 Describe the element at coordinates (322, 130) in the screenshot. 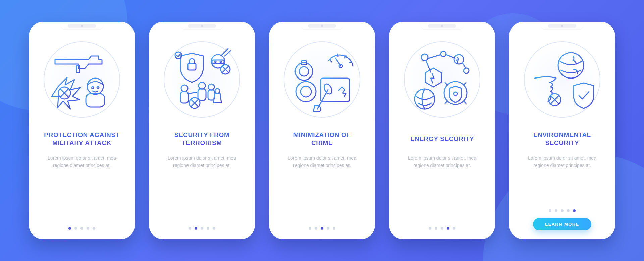

I see `phone-screen-3: MINIMIZATION OF CRIME Lorem ipsum dolor …` at that location.